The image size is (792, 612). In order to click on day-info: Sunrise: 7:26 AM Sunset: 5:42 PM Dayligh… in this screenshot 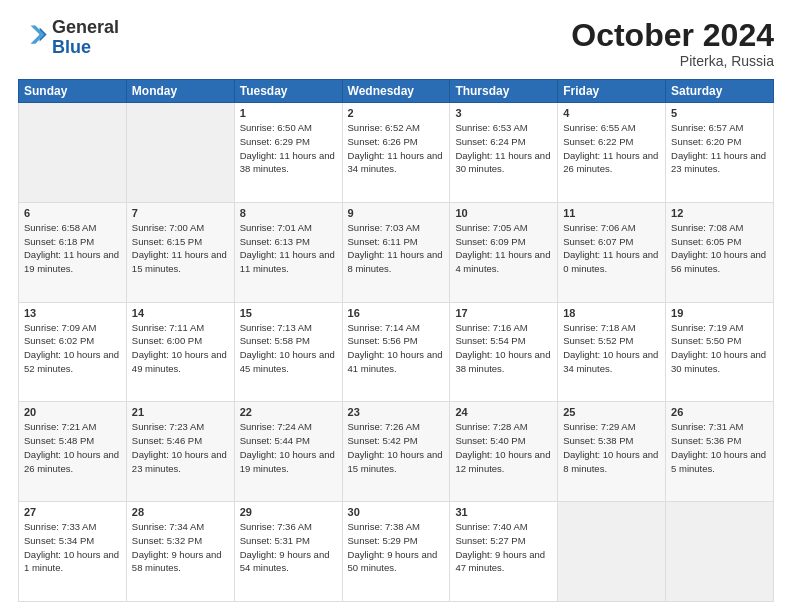, I will do `click(396, 448)`.